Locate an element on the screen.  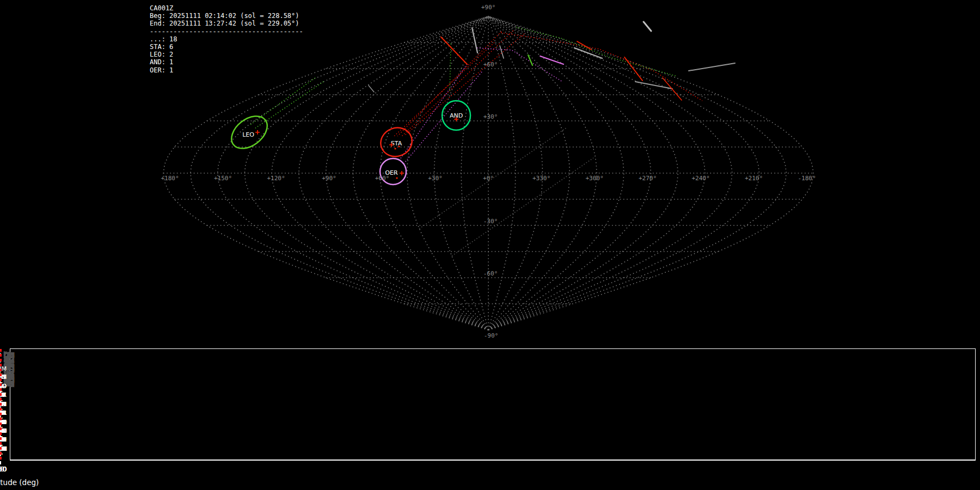
longitude-label: +210° is located at coordinates (754, 179).